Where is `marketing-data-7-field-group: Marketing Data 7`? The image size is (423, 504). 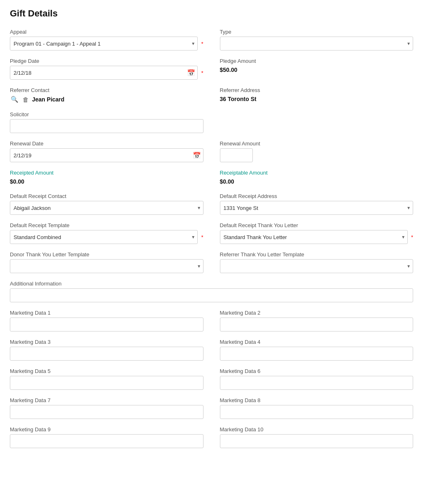
marketing-data-7-field-group: Marketing Data 7 is located at coordinates (107, 408).